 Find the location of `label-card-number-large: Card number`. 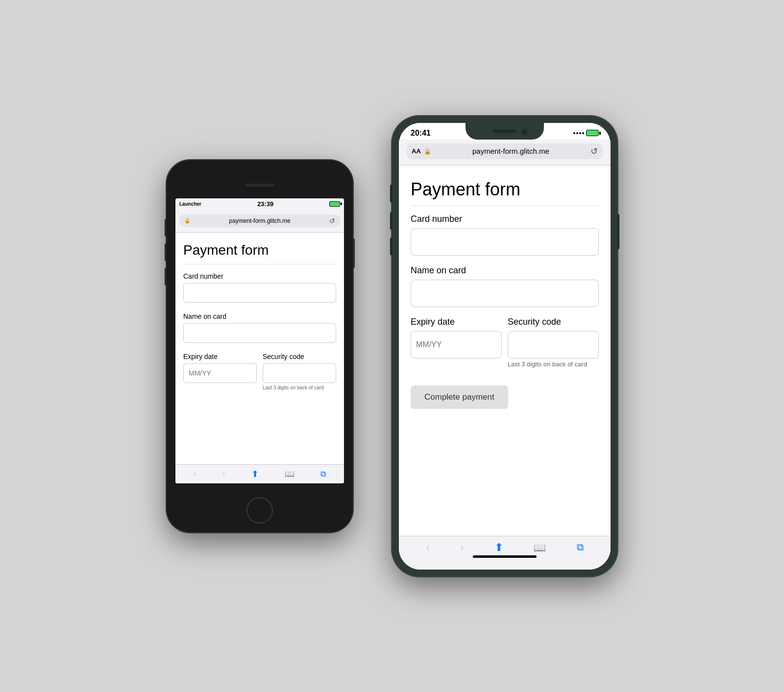

label-card-number-large: Card number is located at coordinates (505, 219).